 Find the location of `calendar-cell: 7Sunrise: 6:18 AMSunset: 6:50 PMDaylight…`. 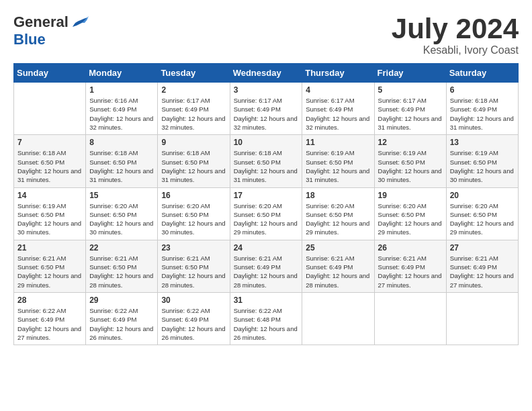

calendar-cell: 7Sunrise: 6:18 AMSunset: 6:50 PMDaylight… is located at coordinates (50, 161).